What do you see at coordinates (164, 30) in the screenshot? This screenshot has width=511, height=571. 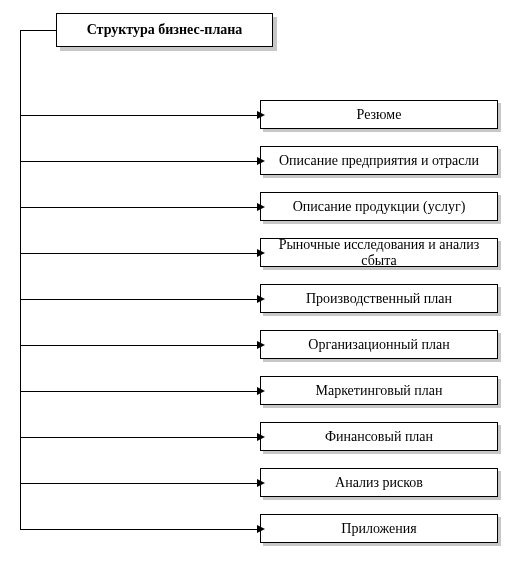 I see `title-box: Структура бизнес-плана` at bounding box center [164, 30].